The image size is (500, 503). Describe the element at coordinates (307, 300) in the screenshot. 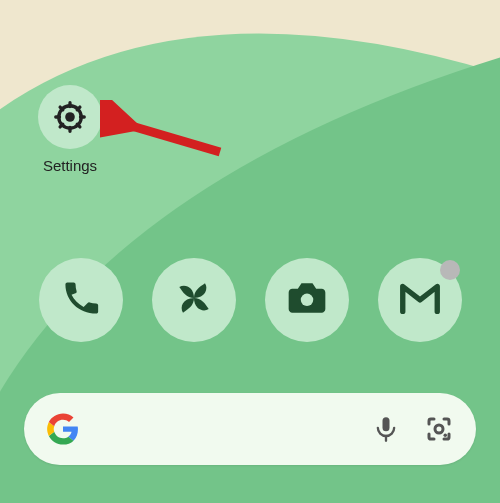

I see `camera-app` at that location.